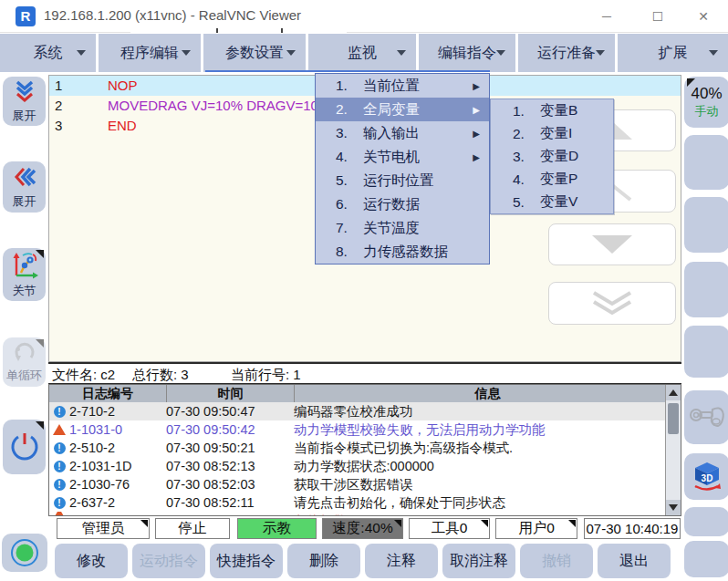  I want to click on code-text: MOVEDRAG VJ=10% DRAGV=10, so click(213, 106).